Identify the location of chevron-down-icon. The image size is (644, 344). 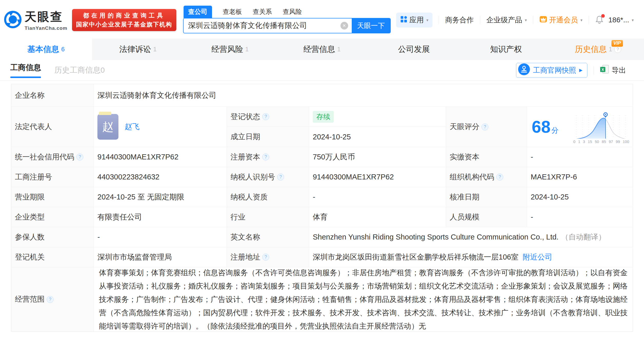
(427, 20).